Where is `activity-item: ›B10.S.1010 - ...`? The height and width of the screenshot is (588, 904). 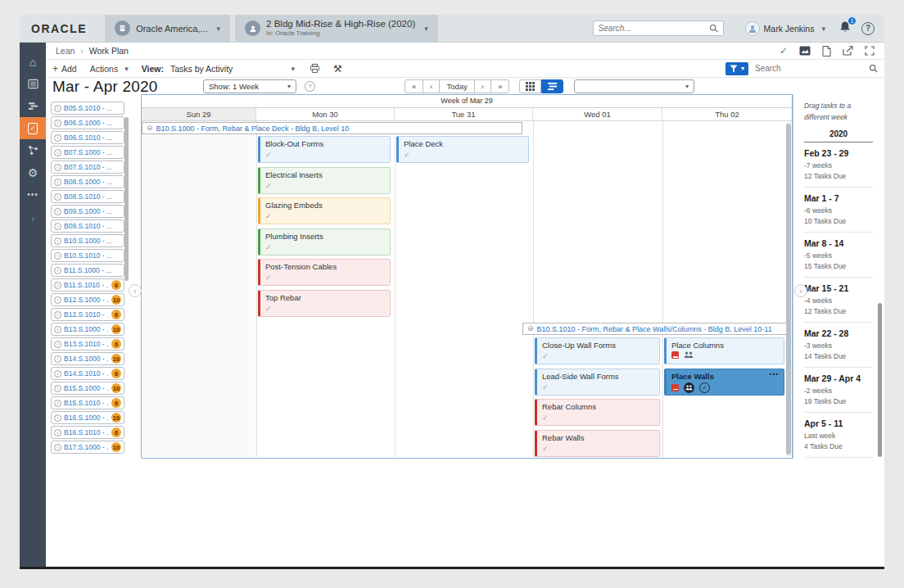 activity-item: ›B10.S.1010 - ... is located at coordinates (88, 256).